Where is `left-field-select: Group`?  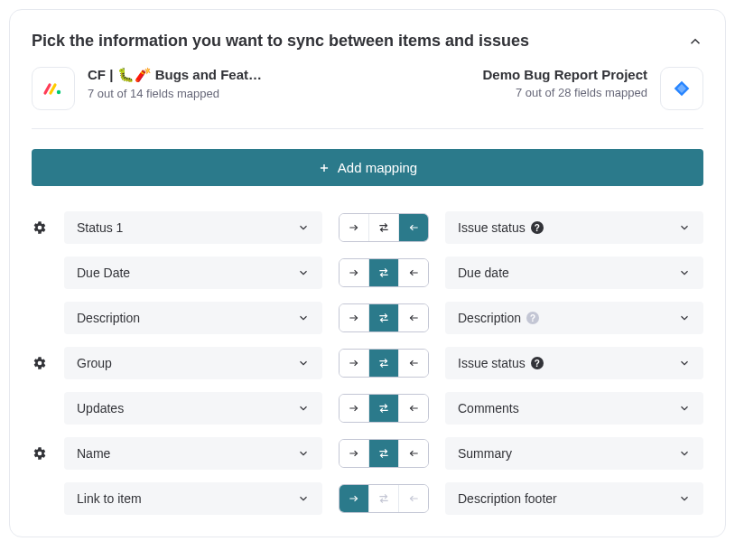 left-field-select: Group is located at coordinates (193, 363).